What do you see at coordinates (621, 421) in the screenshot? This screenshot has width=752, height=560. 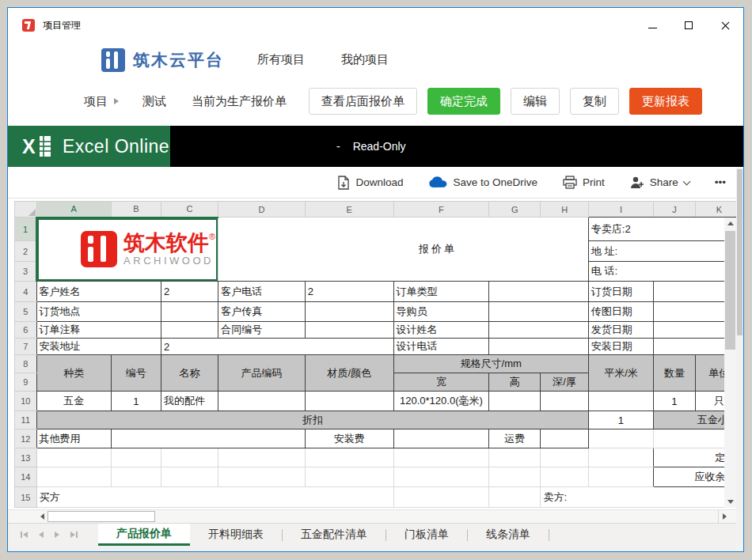 I see `cell-discount-value: 1` at bounding box center [621, 421].